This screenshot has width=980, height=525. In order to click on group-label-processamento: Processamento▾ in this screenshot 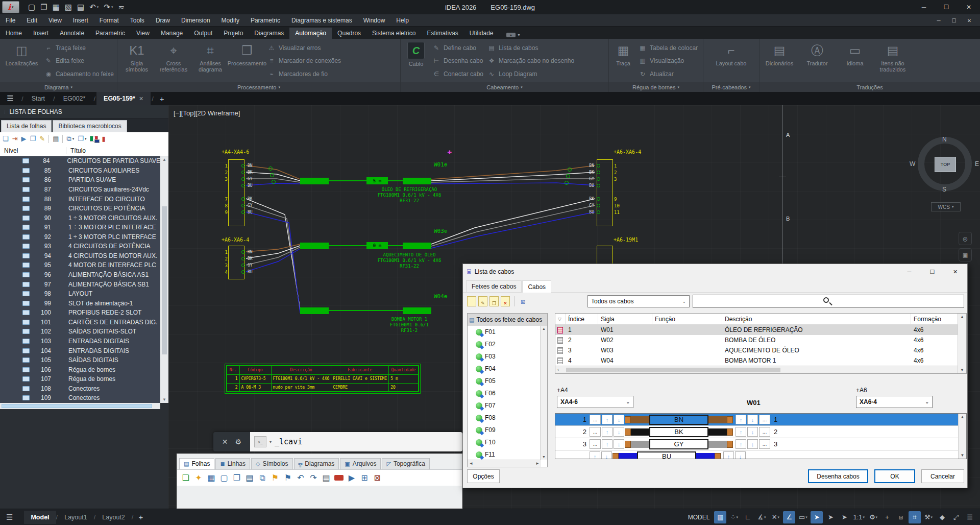, I will do `click(259, 87)`.